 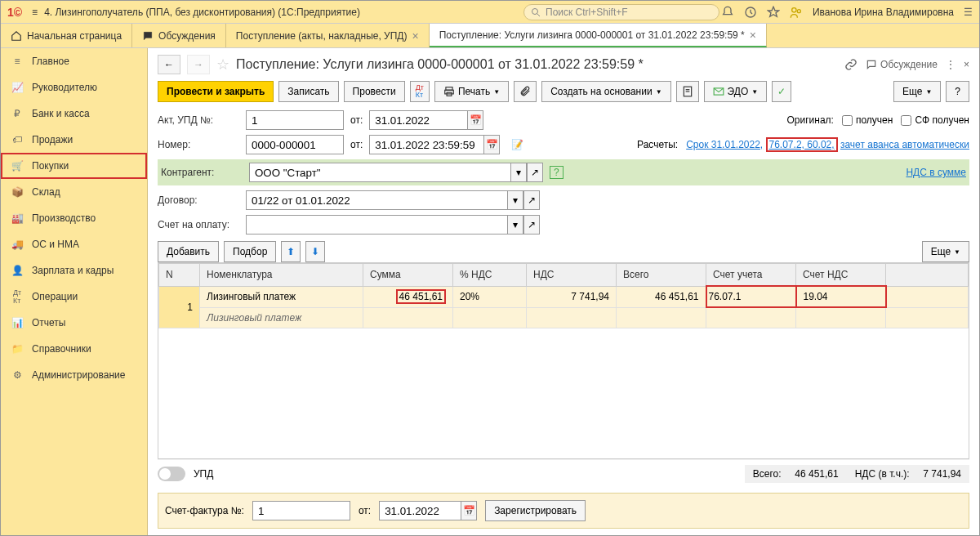 I want to click on invoice-date-input: 📅, so click(x=428, y=511).